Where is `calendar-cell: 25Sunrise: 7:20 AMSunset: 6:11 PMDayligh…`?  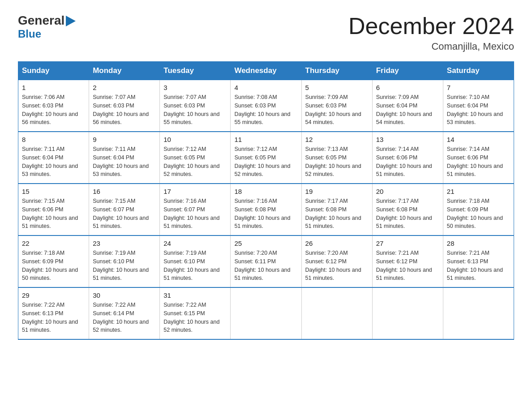
calendar-cell: 25Sunrise: 7:20 AMSunset: 6:11 PMDayligh… is located at coordinates (266, 261).